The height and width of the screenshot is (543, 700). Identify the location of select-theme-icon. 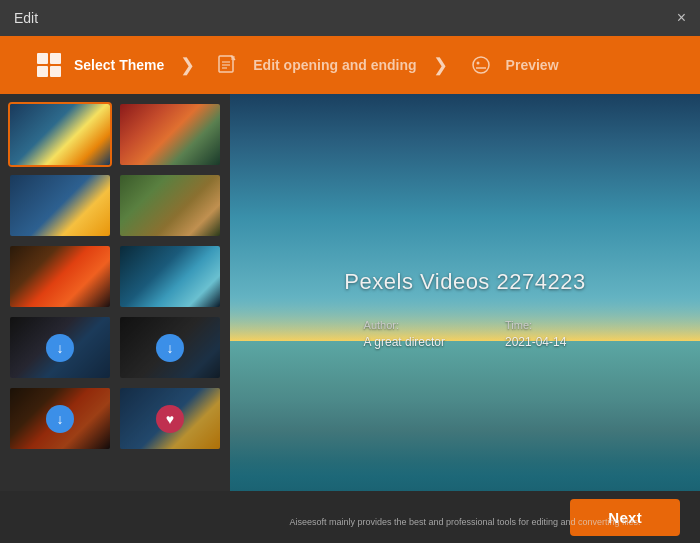
(49, 65).